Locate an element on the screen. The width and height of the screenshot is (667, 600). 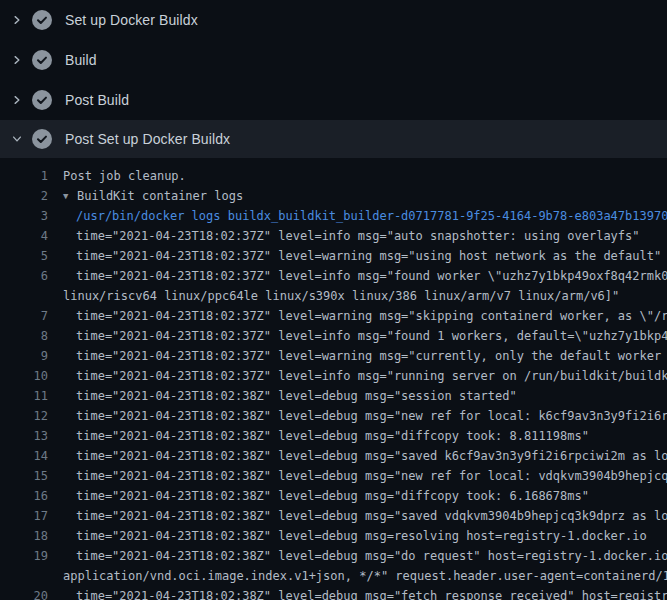
log-row: 5time="2021-04-23T18:02:37Z" level=warni… is located at coordinates (334, 256).